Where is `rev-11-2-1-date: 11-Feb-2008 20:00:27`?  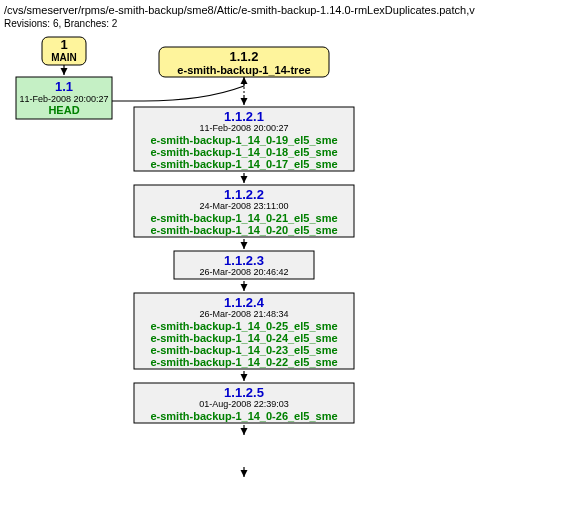 rev-11-2-1-date: 11-Feb-2008 20:00:27 is located at coordinates (244, 128).